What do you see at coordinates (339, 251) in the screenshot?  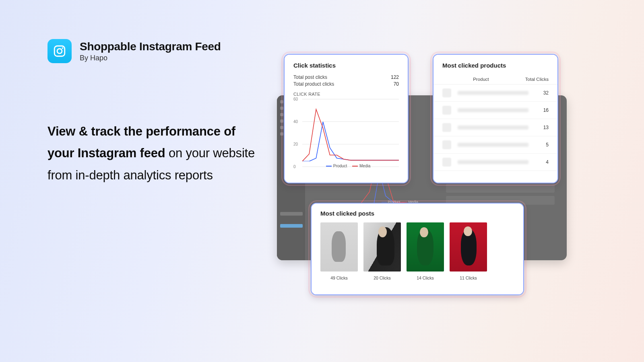 I see `post-item: 49 Clicks` at bounding box center [339, 251].